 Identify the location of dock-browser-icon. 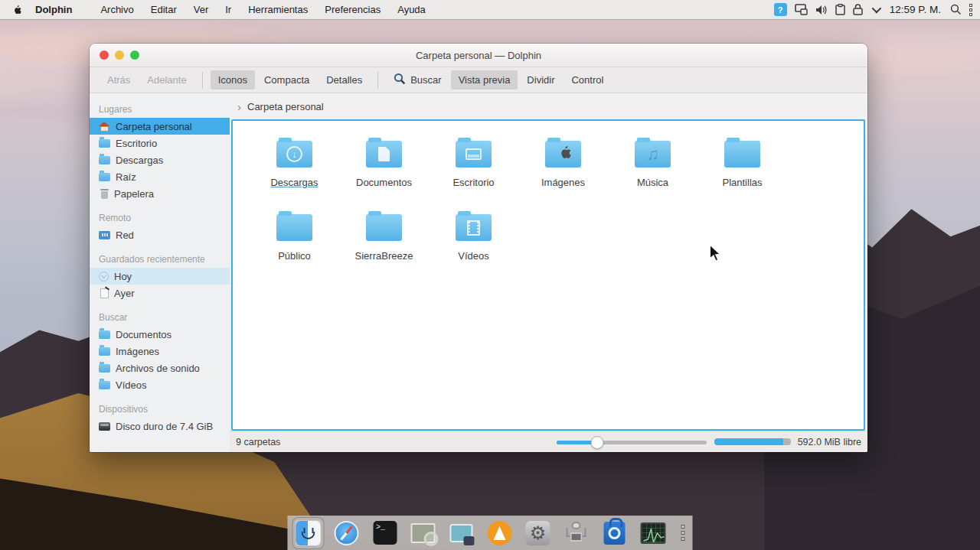
(347, 533).